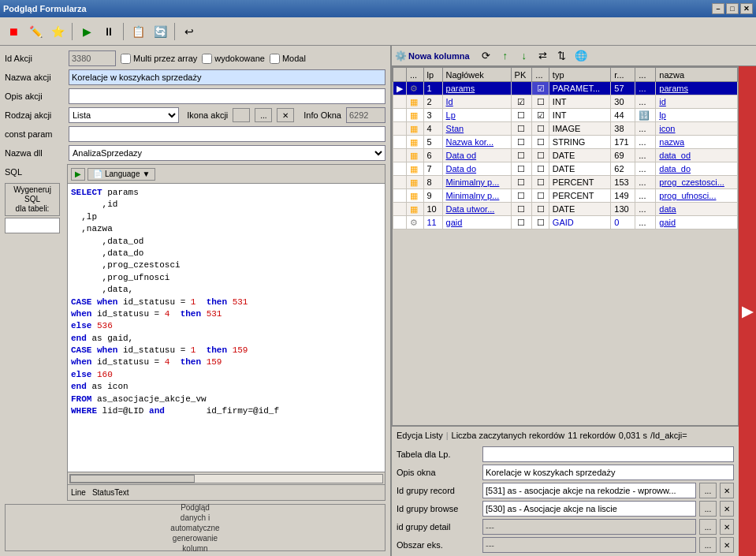 The height and width of the screenshot is (556, 756). I want to click on obszar-eks-browse-button: ..., so click(708, 545).